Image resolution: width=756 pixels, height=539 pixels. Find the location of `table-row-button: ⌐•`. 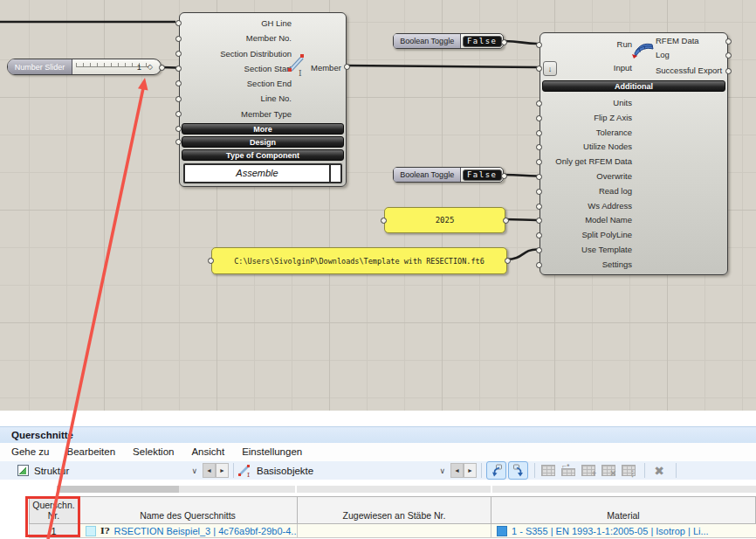

table-row-button: ⌐• is located at coordinates (568, 471).